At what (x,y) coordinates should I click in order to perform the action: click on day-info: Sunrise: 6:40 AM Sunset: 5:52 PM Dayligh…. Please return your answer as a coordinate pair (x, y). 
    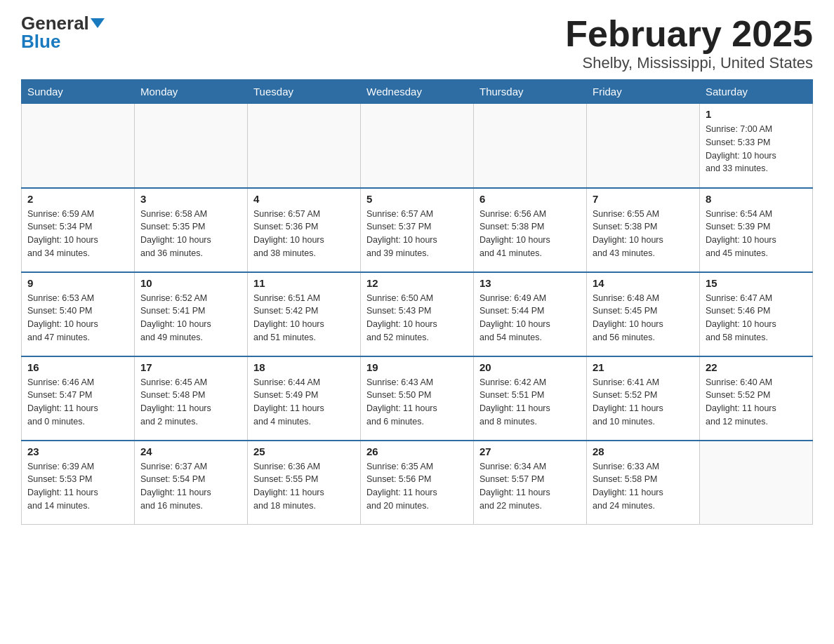
    Looking at the image, I should click on (756, 403).